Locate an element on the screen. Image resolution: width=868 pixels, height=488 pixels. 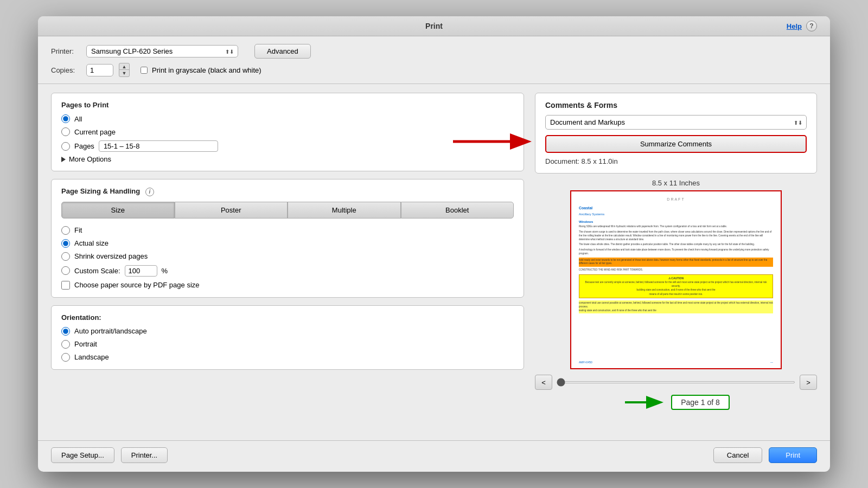
nav-controls: < > is located at coordinates (676, 382).